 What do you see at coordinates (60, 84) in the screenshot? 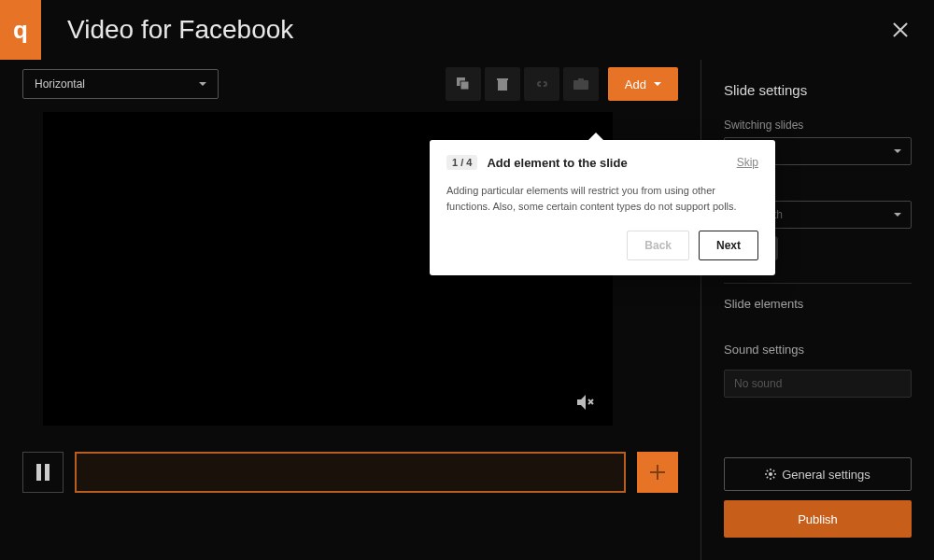
I see `orientation-value: Horizontal` at bounding box center [60, 84].